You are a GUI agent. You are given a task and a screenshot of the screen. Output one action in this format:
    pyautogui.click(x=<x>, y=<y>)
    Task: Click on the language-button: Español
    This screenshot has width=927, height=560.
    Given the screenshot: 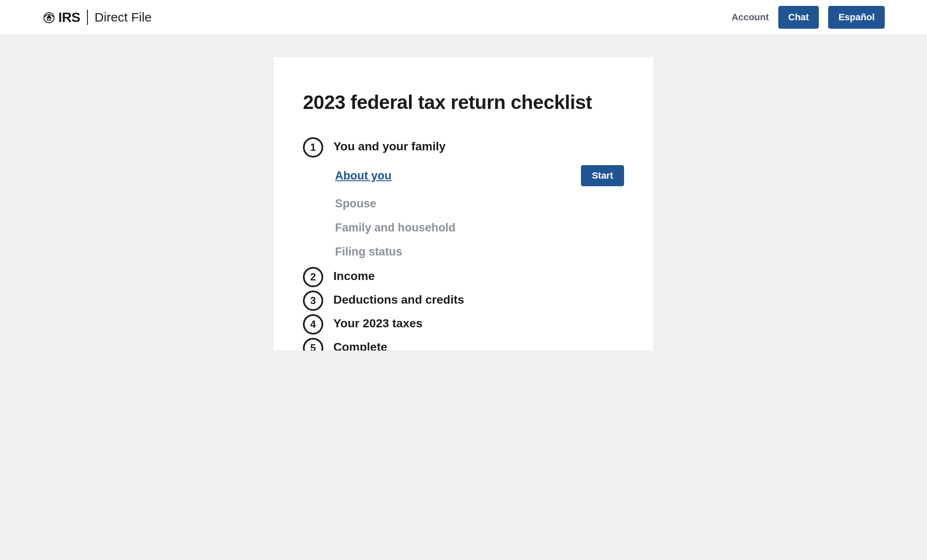 What is the action you would take?
    pyautogui.click(x=856, y=17)
    